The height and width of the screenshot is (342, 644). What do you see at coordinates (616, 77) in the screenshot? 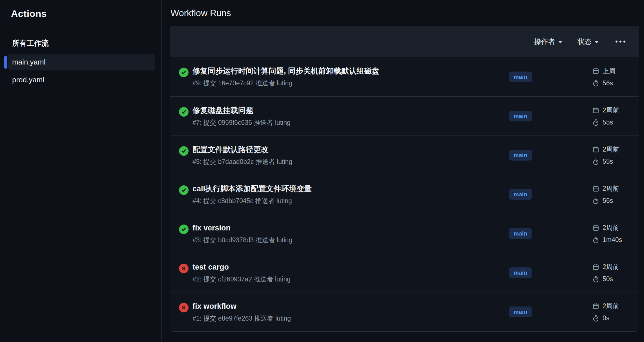
I see `run-meta-column: 上周 56s` at bounding box center [616, 77].